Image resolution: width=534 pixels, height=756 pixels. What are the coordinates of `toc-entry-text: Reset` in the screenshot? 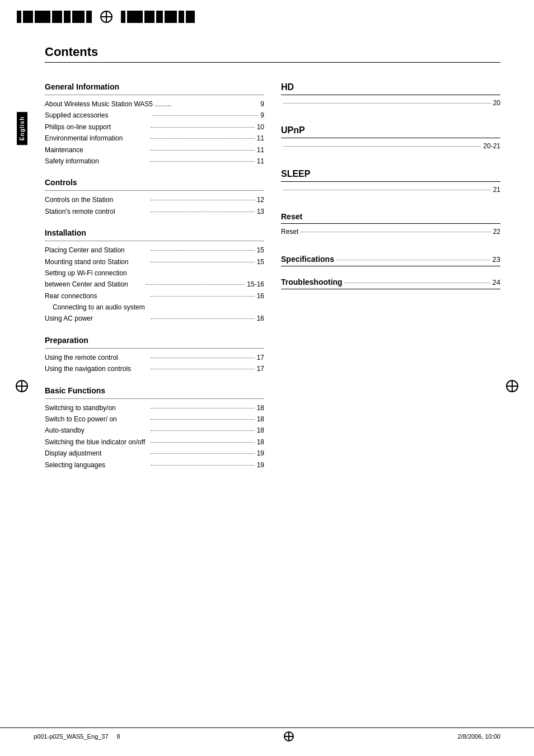 It's located at (290, 232).